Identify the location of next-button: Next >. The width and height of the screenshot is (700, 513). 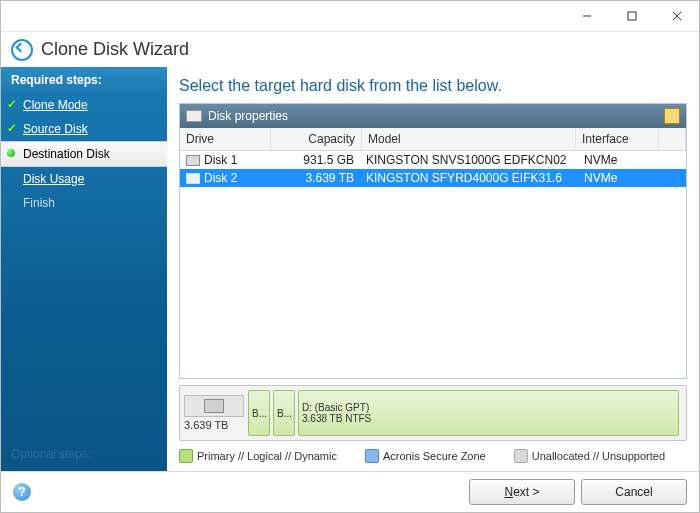
(522, 492).